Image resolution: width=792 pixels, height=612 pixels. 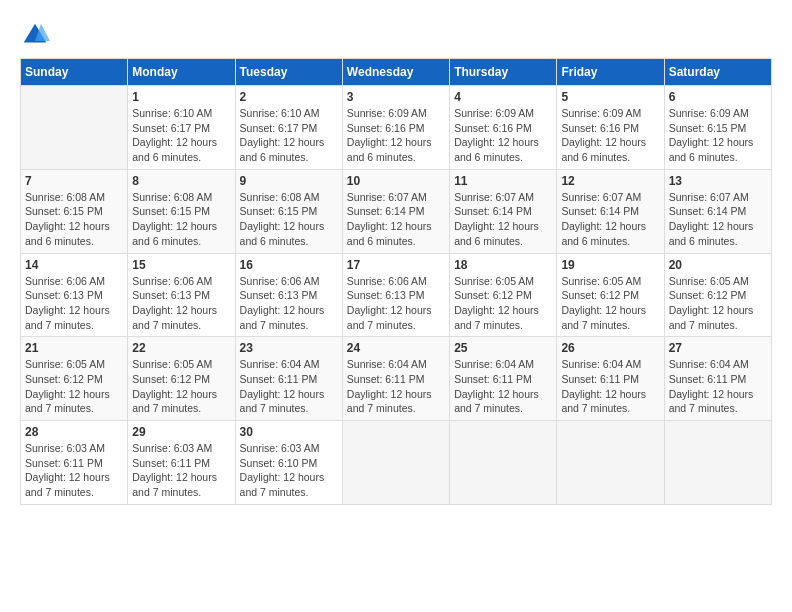 I want to click on calendar-cell: 11Sunrise: 6:07 AM Sunset: 6:14 PM Dayli…, so click(x=504, y=211).